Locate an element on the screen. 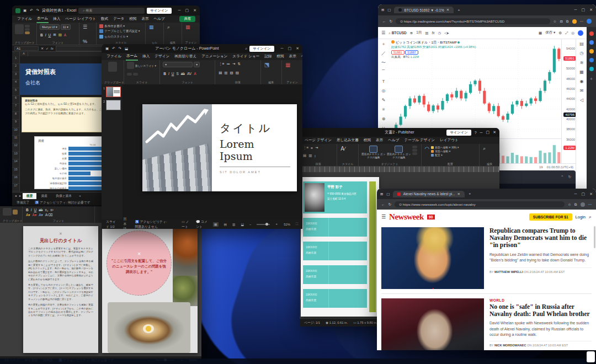 This screenshot has height=364, width=596. cut-button is located at coordinates (28, 26).